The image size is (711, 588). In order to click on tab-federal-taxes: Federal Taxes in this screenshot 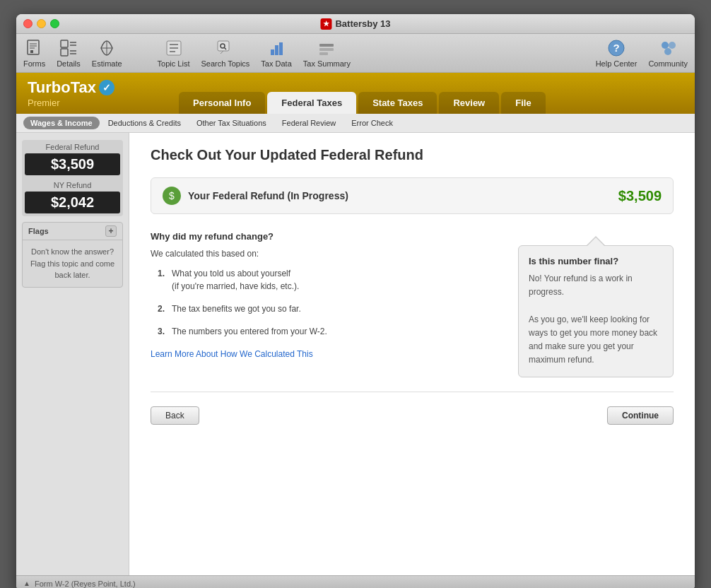, I will do `click(312, 103)`.